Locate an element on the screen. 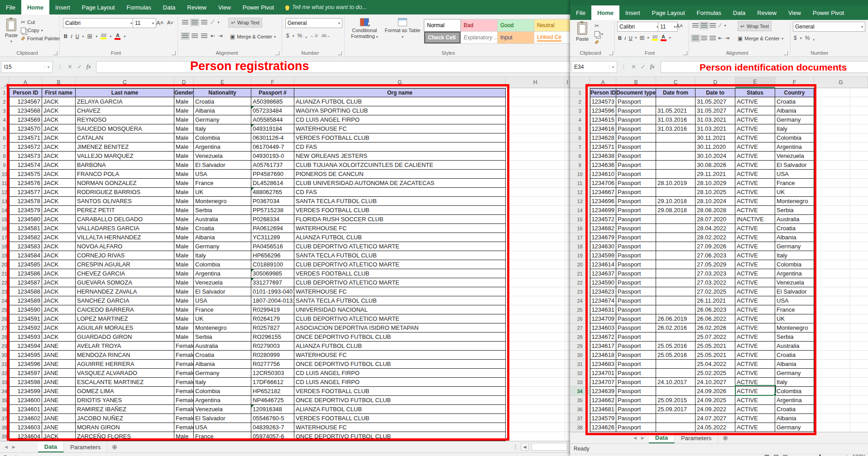  cell: 1234584 is located at coordinates (25, 256).